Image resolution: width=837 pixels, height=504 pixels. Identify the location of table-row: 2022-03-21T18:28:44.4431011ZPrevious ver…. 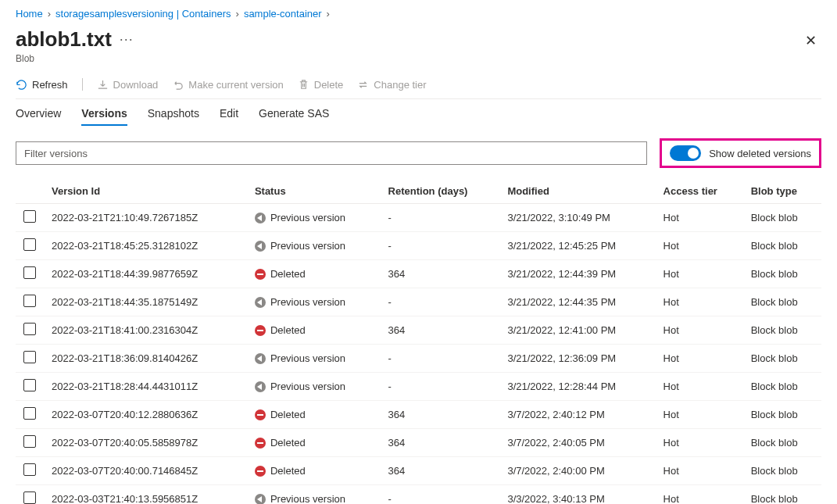
(419, 387).